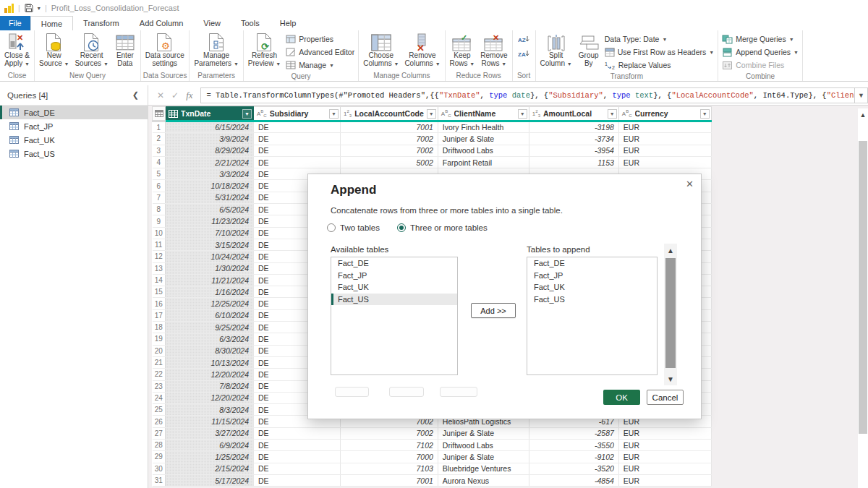  What do you see at coordinates (493, 311) in the screenshot?
I see `add-button: Add >>` at bounding box center [493, 311].